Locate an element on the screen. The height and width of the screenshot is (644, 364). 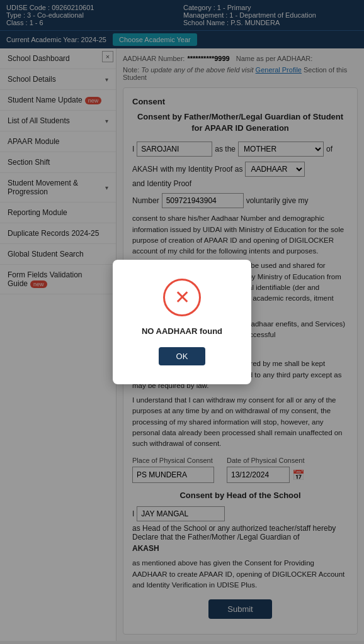
modal-error-icon: ✕ is located at coordinates (183, 297).